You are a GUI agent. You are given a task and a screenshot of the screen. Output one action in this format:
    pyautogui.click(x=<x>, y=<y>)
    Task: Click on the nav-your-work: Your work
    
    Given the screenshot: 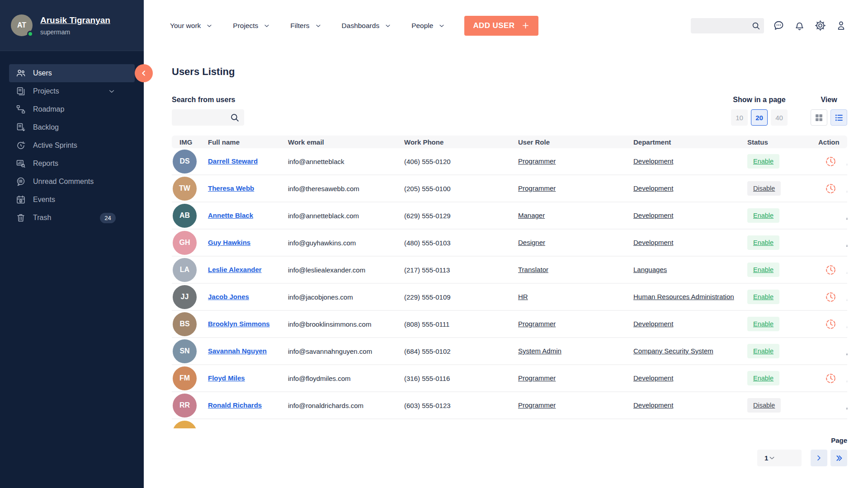 What is the action you would take?
    pyautogui.click(x=192, y=26)
    